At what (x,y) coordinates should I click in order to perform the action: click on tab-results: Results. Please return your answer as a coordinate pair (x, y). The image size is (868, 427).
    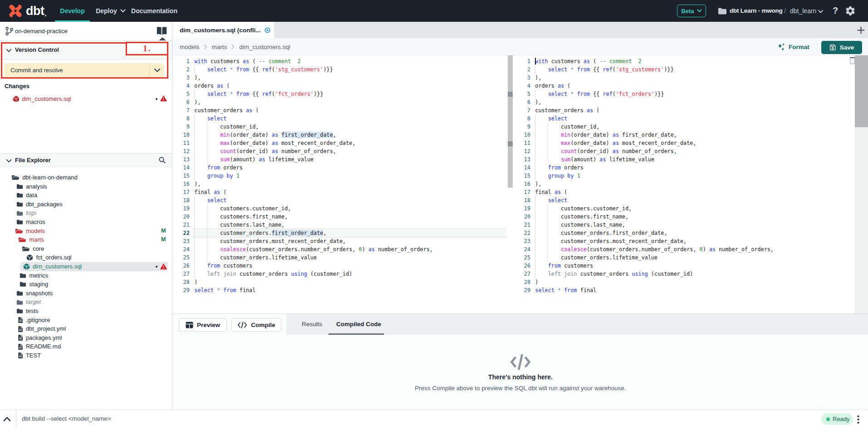
    Looking at the image, I should click on (312, 324).